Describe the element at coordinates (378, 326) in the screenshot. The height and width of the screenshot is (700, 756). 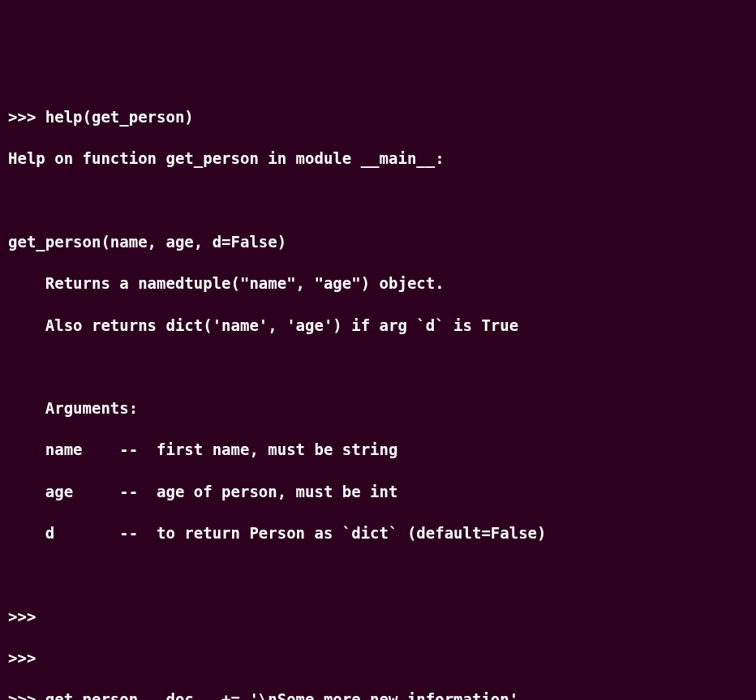
I see `terminal-line: Also returns dict('name', 'age') if arg …` at that location.